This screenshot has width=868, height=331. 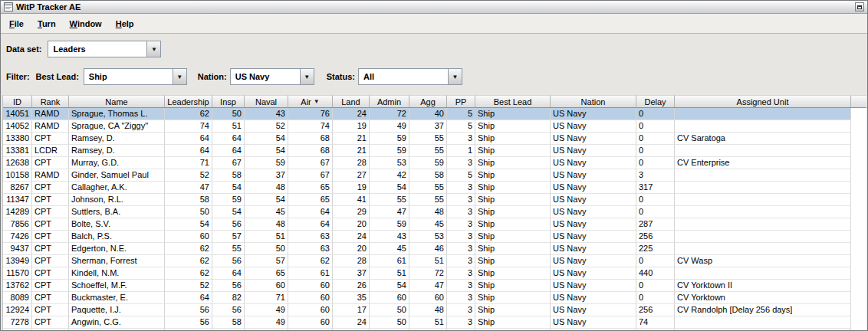 I want to click on cell-delay: 225, so click(x=656, y=249).